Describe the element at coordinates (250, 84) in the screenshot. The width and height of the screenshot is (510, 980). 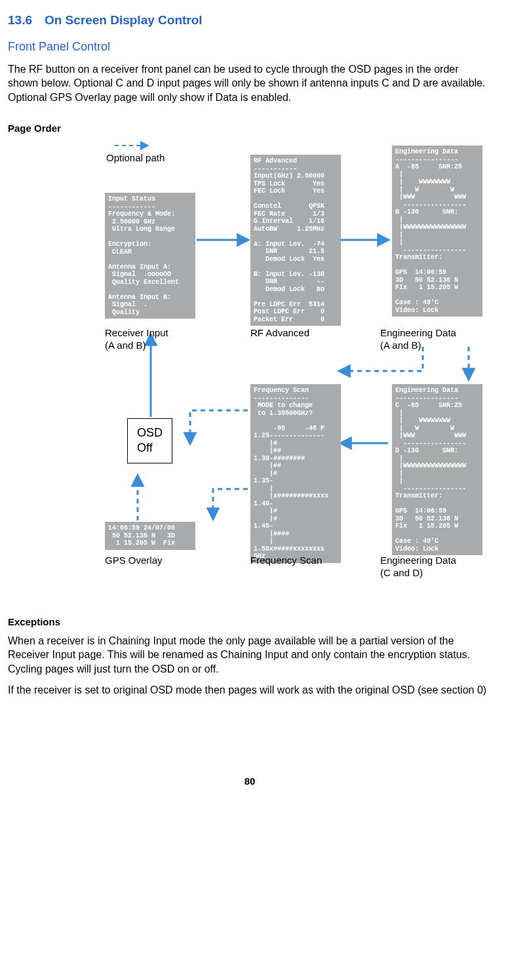
I see `intro-paragraph: The RF button on a receiver front panel …` at that location.